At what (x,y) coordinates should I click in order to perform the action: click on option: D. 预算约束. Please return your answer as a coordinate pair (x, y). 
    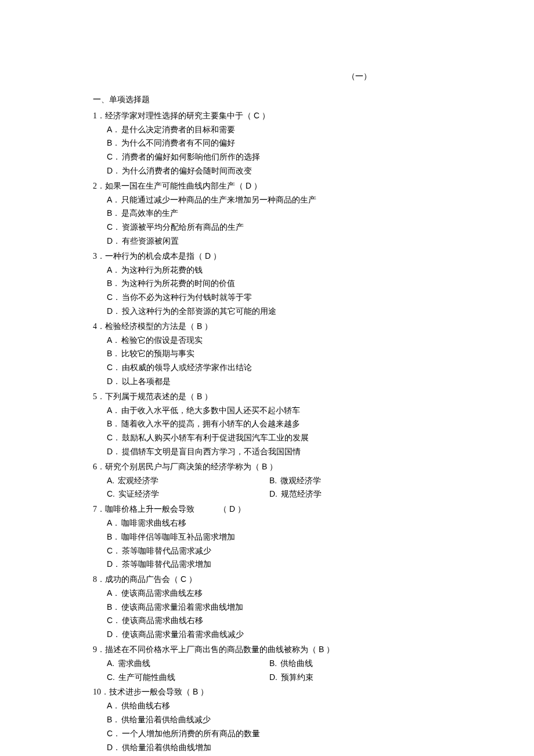
    Looking at the image, I should click on (351, 678).